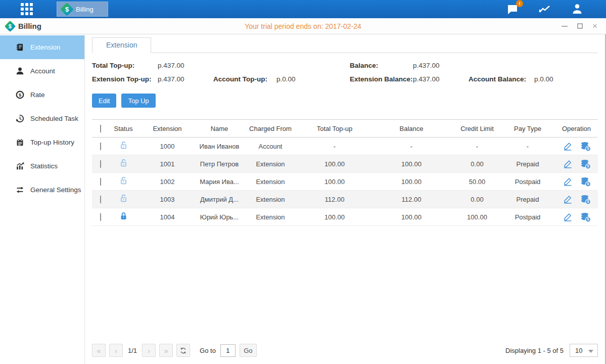 The height and width of the screenshot is (364, 606). Describe the element at coordinates (528, 128) in the screenshot. I see `col-pay-type: Pay Type` at that location.